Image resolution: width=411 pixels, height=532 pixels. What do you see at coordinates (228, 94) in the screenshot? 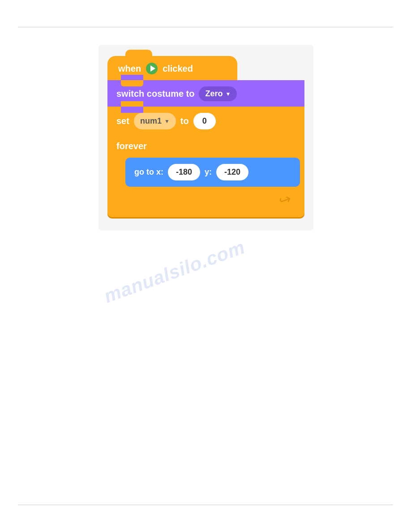
I see `costume-dropdown-arrow: ▼` at bounding box center [228, 94].